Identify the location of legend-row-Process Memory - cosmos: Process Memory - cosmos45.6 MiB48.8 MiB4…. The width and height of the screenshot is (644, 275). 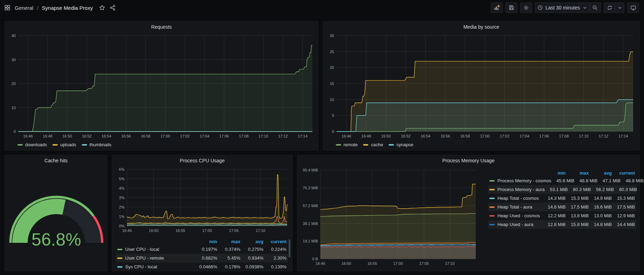
(562, 181).